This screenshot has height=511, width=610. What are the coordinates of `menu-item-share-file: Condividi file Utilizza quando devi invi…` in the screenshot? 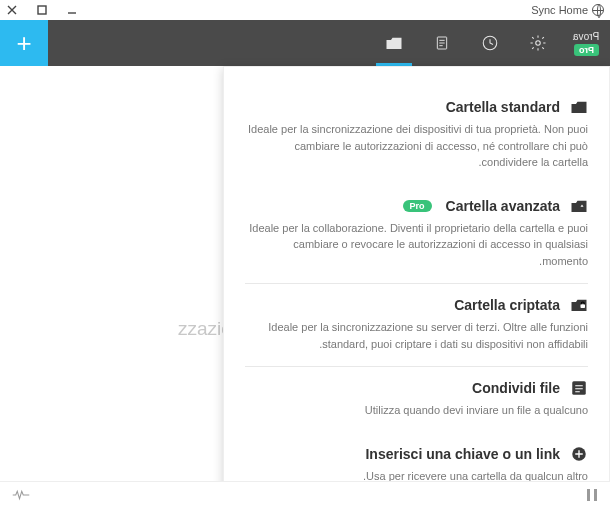 It's located at (416, 400).